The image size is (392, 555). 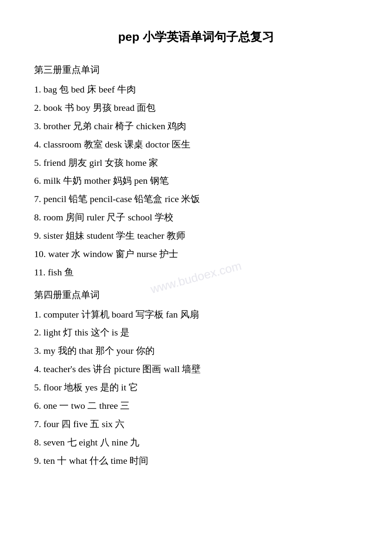 I want to click on vocab-item-s1-9: 9. sister 姐妹 student 学生 teacher 教师, so click(x=196, y=236).